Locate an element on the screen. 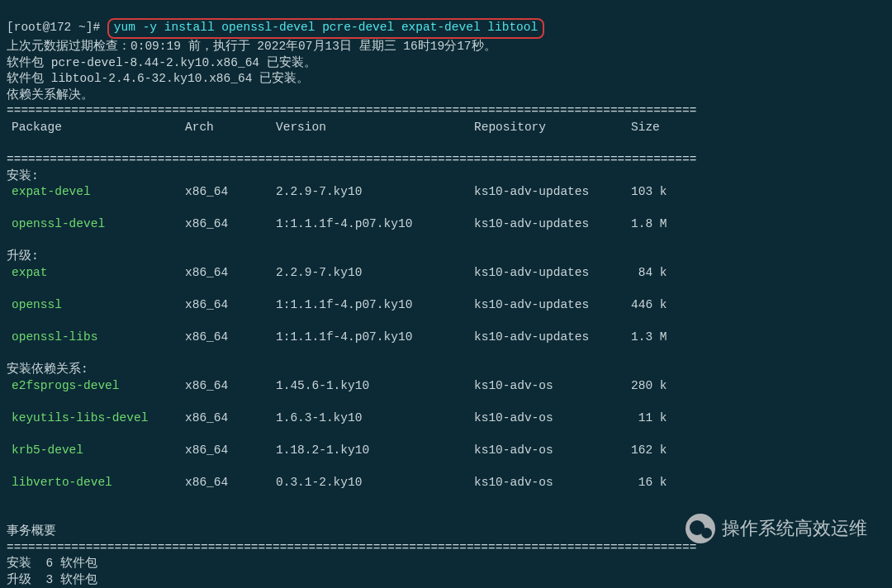 The image size is (892, 588). package-size: 1.3 M is located at coordinates (660, 338).